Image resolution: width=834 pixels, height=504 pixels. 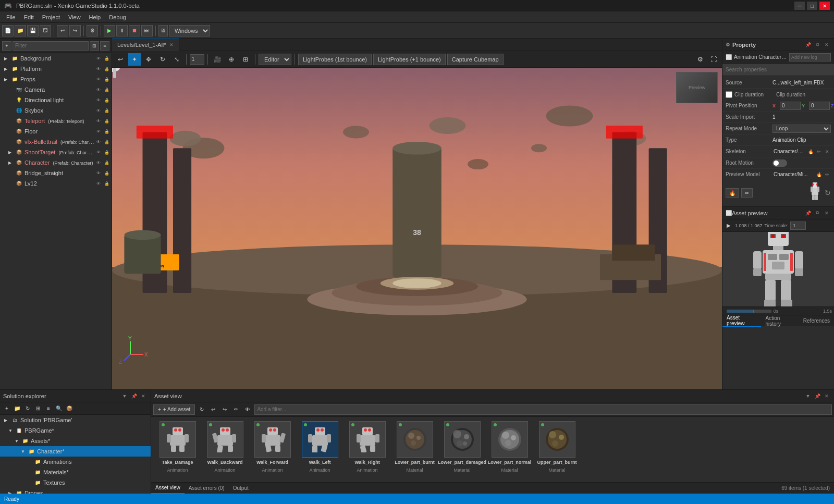 I want to click on lock-icon-bridge: 🔒, so click(x=107, y=173).